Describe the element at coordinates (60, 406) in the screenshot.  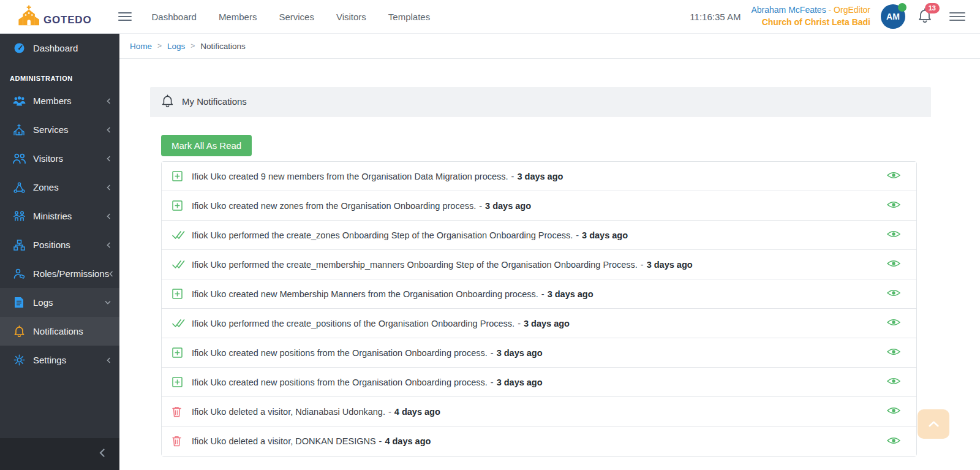
I see `sidebar-filler` at that location.